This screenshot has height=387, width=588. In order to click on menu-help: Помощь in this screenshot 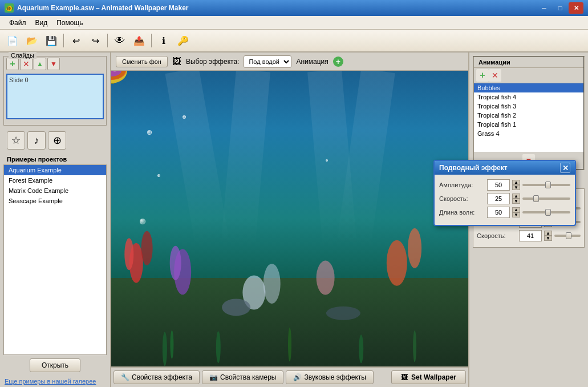, I will do `click(70, 23)`.